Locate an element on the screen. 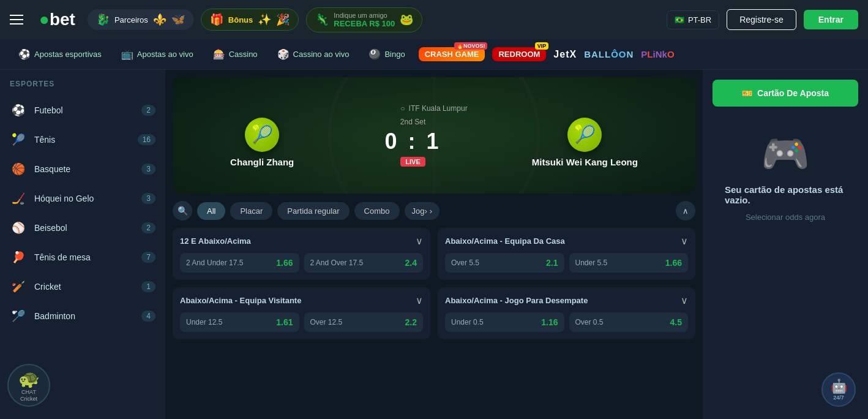  bet-option-over-55: Over 5.5 2.1 is located at coordinates (504, 263).